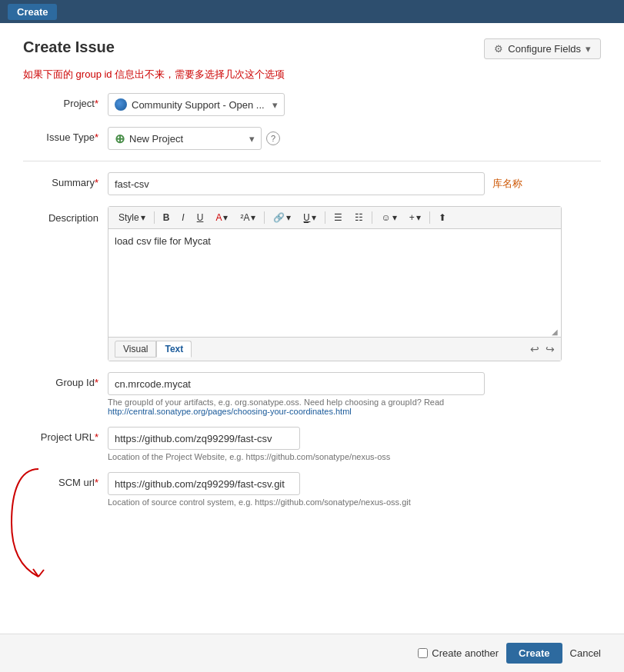  What do you see at coordinates (459, 654) in the screenshot?
I see `create-another-wrapper: Create another` at bounding box center [459, 654].